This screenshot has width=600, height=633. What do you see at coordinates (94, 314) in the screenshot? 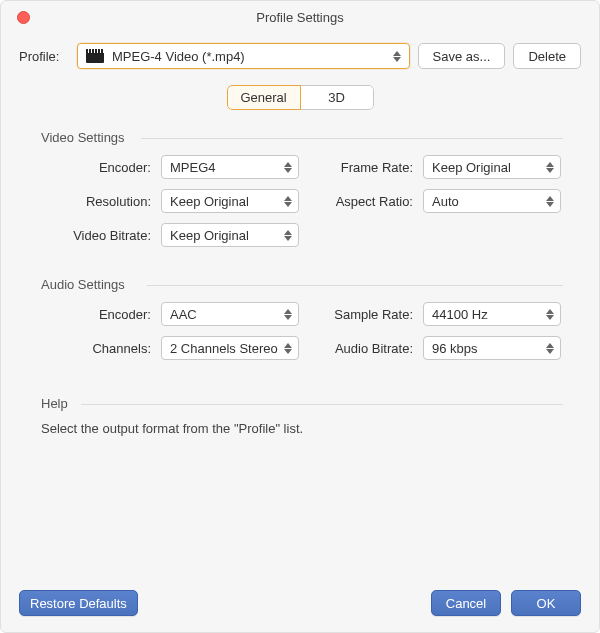
I see `audio-encoder-label: Encoder:` at bounding box center [94, 314].